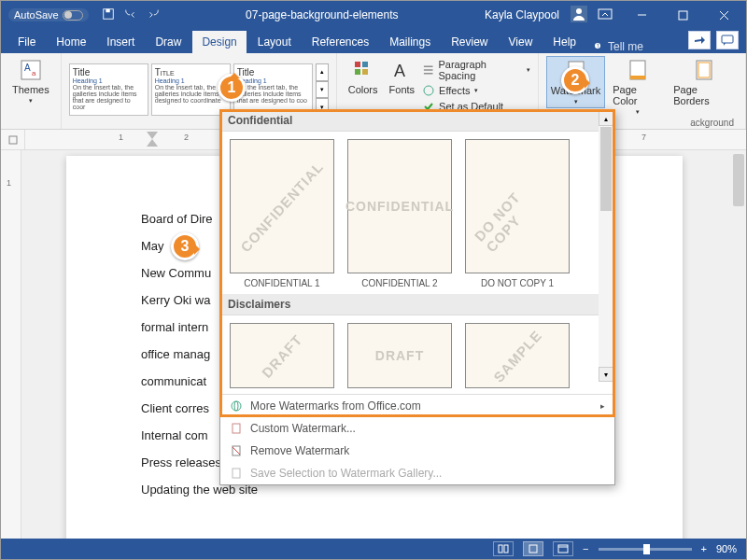 This screenshot has height=560, width=747. What do you see at coordinates (645, 549) in the screenshot?
I see `zoom-slider` at bounding box center [645, 549].